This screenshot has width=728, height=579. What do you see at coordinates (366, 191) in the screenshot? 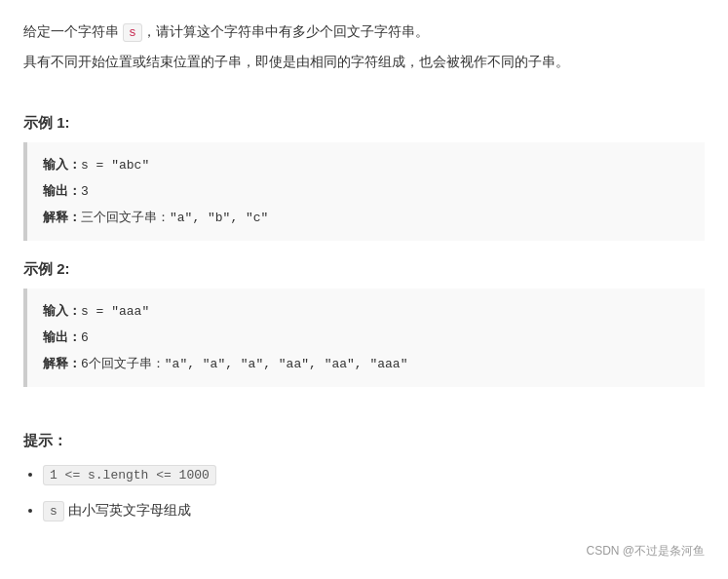
I see `example-1-output: 输出：3` at bounding box center [366, 191].